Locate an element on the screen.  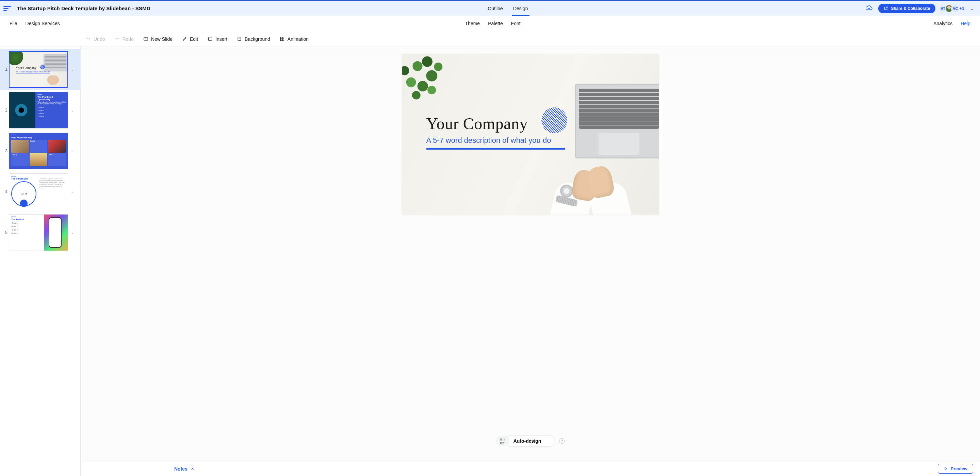
menu-design-services: Design Services is located at coordinates (43, 24).